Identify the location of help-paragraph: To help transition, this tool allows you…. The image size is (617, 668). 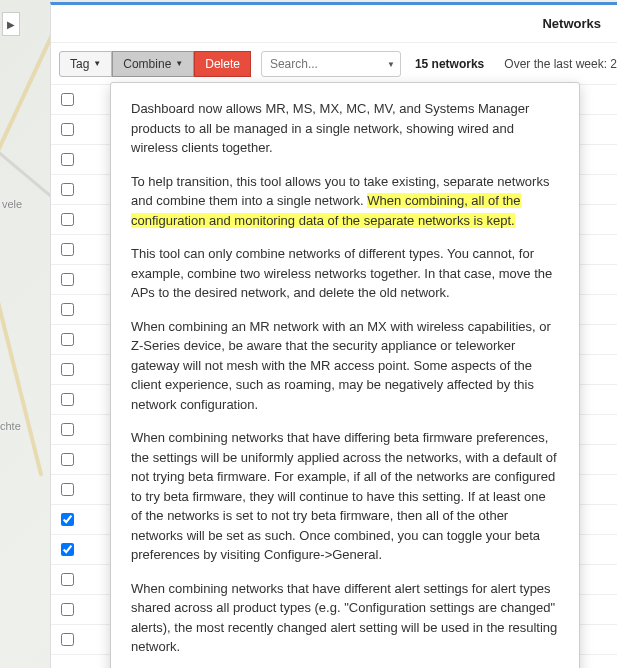
(345, 202).